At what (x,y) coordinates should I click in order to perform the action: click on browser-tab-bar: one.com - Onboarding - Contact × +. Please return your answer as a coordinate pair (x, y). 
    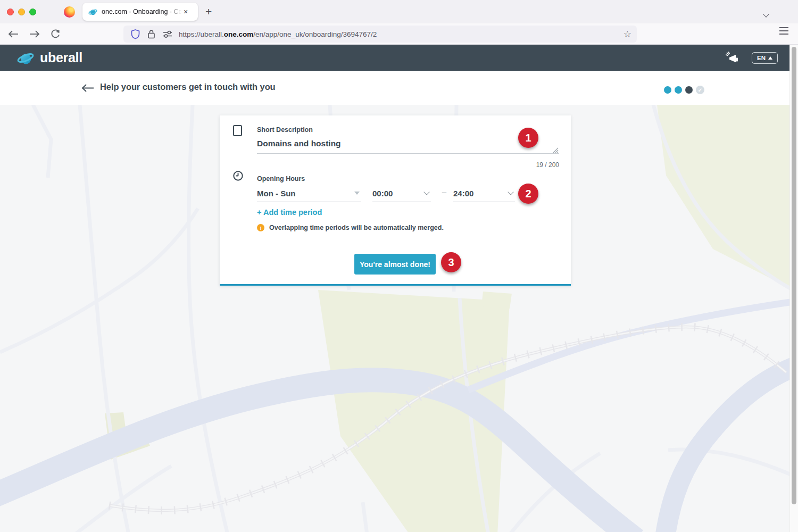
    Looking at the image, I should click on (399, 12).